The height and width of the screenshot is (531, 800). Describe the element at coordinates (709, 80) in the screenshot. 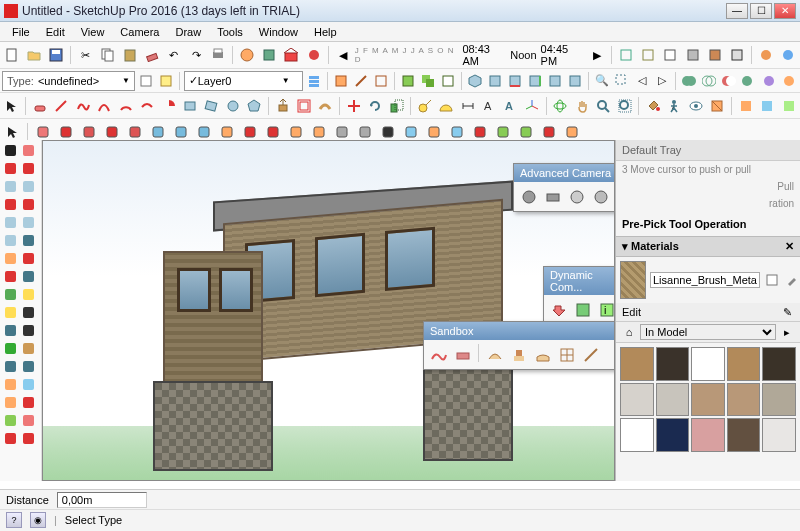

I see `solid-intersect-icon` at that location.